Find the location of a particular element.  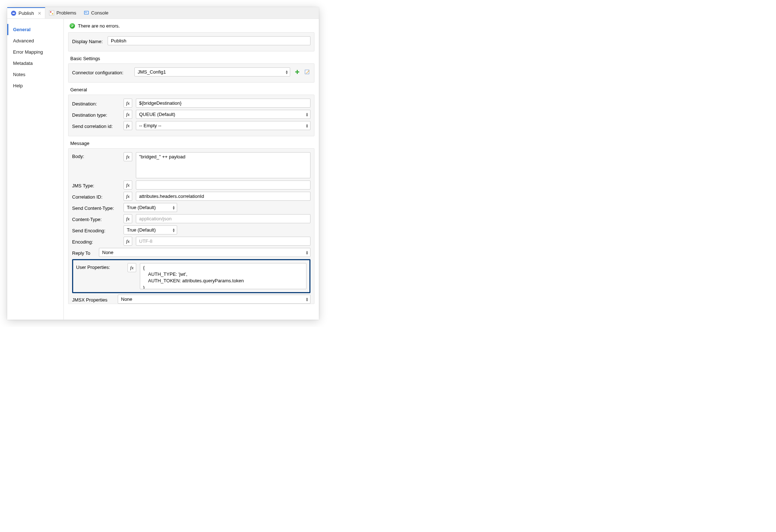

send-content-type-select: True (Default) ▴▾ is located at coordinates (150, 207).